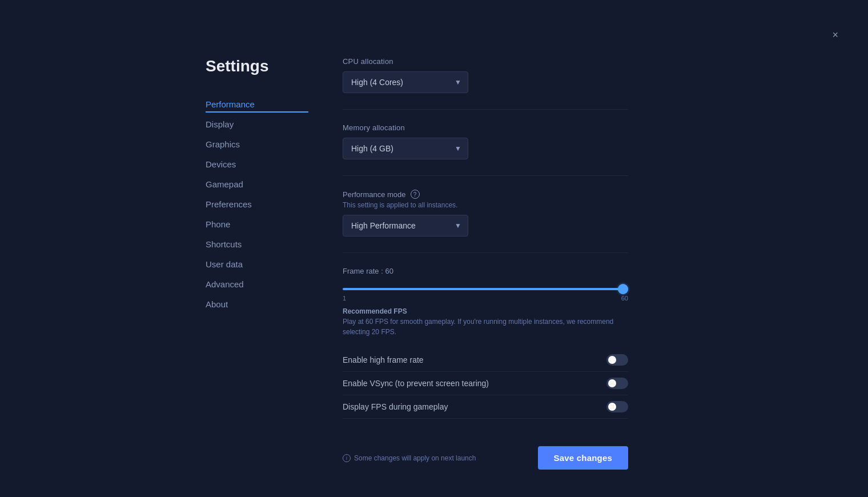 The width and height of the screenshot is (868, 497). What do you see at coordinates (257, 184) in the screenshot?
I see `sidebar-item-gamepad: Gamepad` at bounding box center [257, 184].